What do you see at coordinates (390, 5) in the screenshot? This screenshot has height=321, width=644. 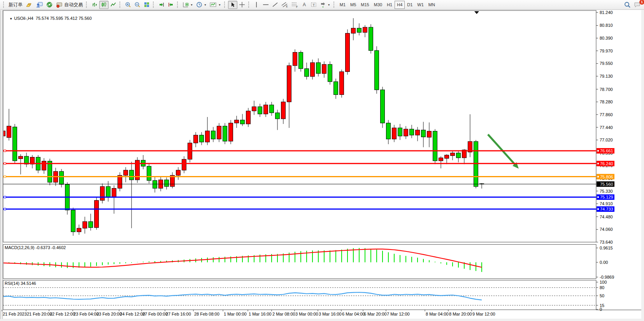 I see `timeframe-h1: H1` at bounding box center [390, 5].